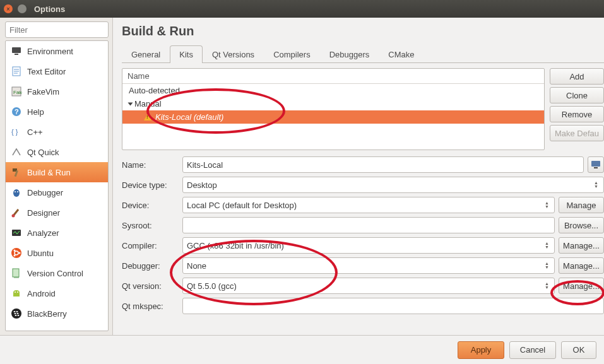  What do you see at coordinates (363, 32) in the screenshot?
I see `page-title: Build & Run` at bounding box center [363, 32].